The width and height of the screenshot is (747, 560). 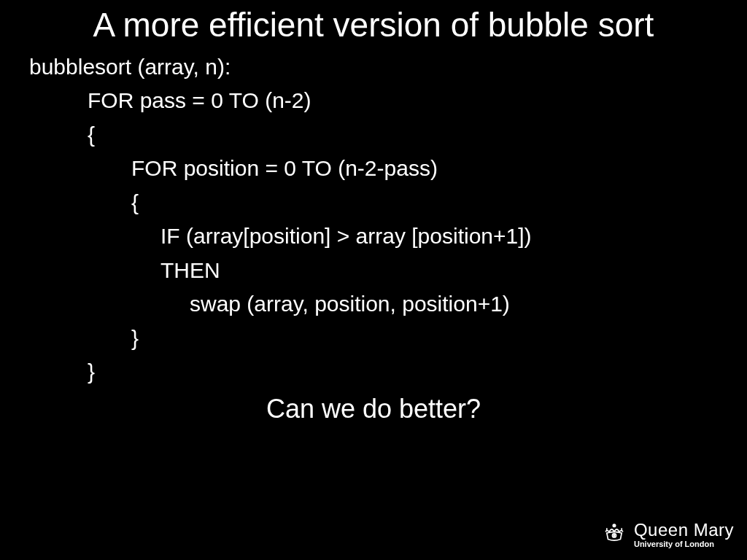 I want to click on university-logo: Queen Mary University of London, so click(x=668, y=534).